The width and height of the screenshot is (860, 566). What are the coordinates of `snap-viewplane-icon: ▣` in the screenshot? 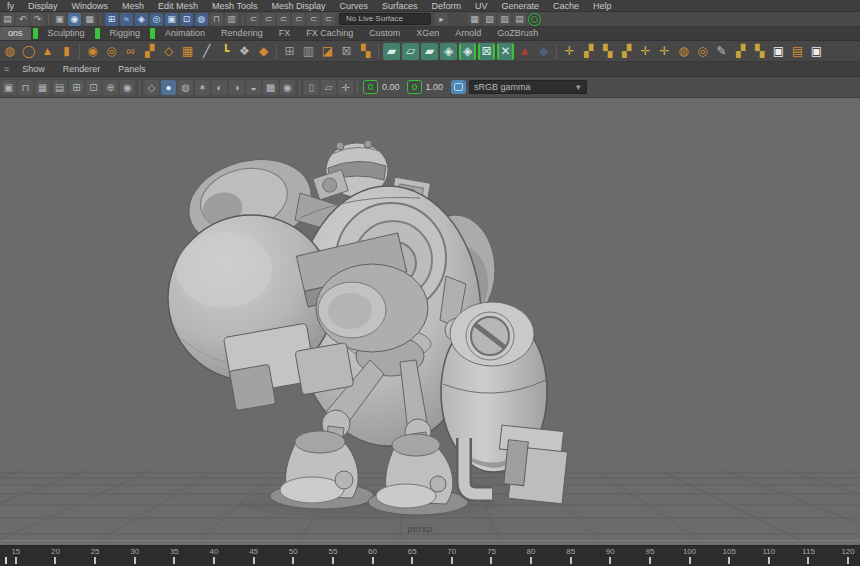 It's located at (172, 20).